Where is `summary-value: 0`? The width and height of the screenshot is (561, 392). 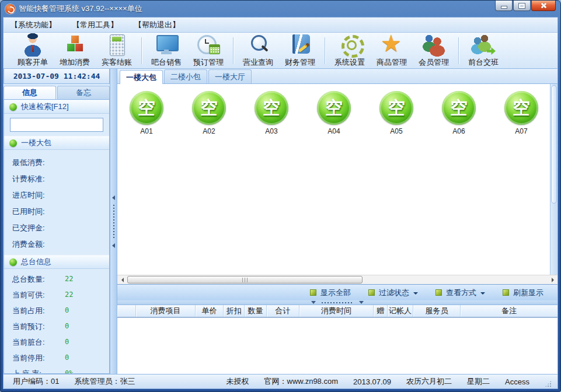 summary-value: 0 is located at coordinates (63, 327).